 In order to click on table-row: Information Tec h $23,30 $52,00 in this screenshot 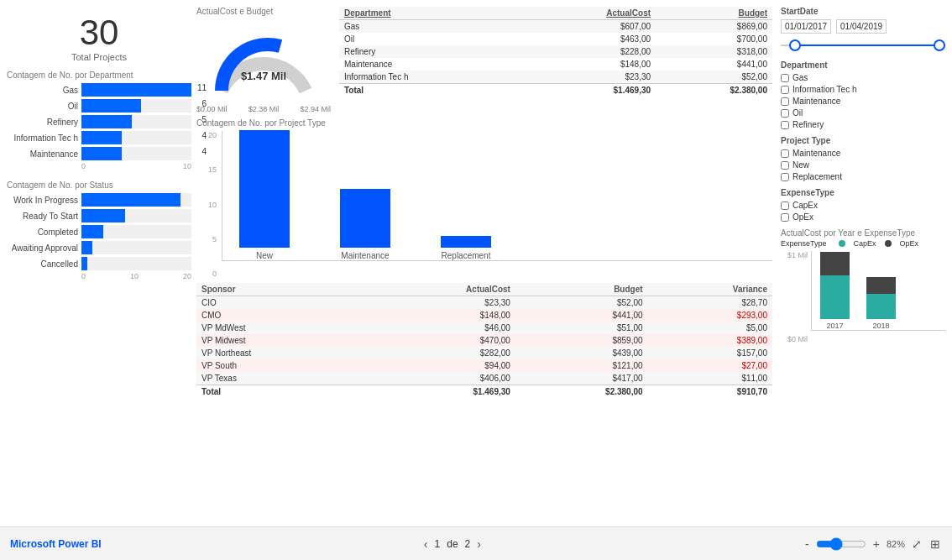, I will do `click(556, 77)`.